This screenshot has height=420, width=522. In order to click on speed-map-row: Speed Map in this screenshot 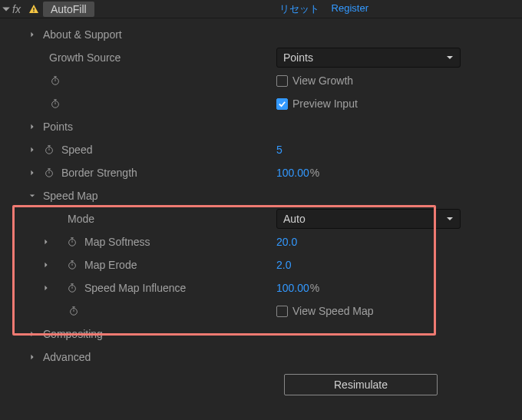, I will do `click(261, 196)`.